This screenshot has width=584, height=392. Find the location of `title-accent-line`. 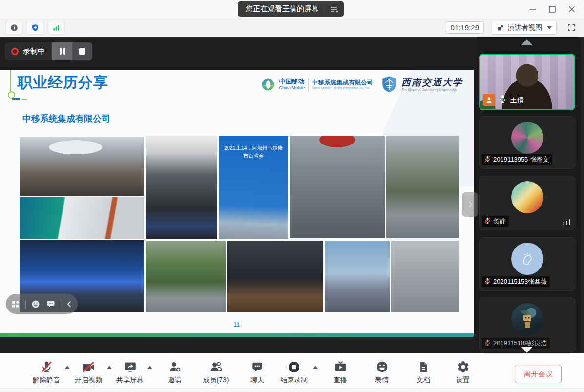

title-accent-line is located at coordinates (11, 81).